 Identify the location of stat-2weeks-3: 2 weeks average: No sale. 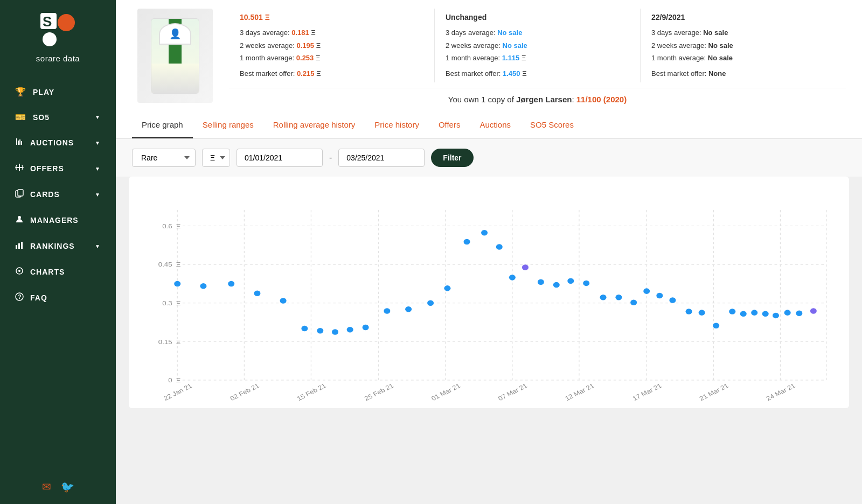
(743, 45).